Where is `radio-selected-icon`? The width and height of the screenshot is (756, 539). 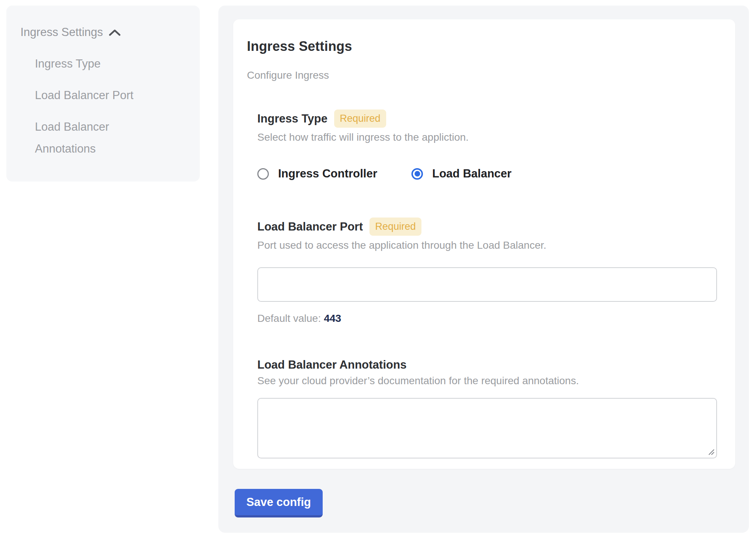 radio-selected-icon is located at coordinates (417, 174).